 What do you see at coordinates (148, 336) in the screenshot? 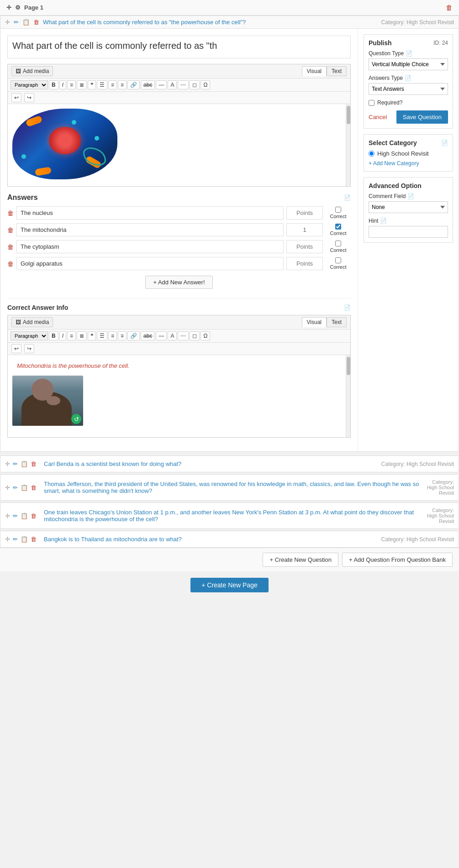
I see `correct-strikethrough-button: abc` at bounding box center [148, 336].